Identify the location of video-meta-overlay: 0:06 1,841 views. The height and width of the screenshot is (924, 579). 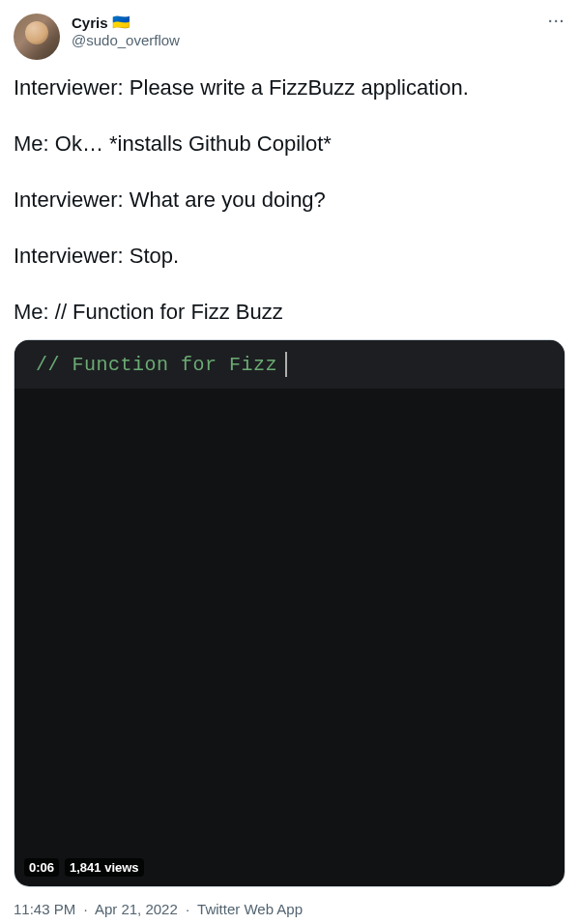
(84, 868).